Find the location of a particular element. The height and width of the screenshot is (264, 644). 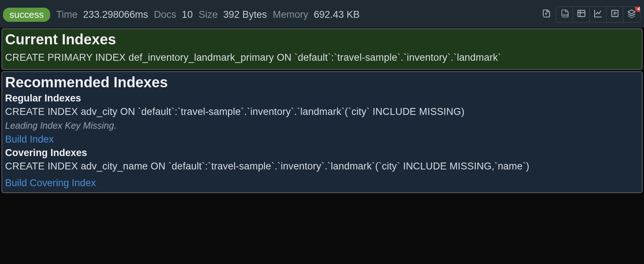

size-value: 392 Bytes is located at coordinates (245, 15).